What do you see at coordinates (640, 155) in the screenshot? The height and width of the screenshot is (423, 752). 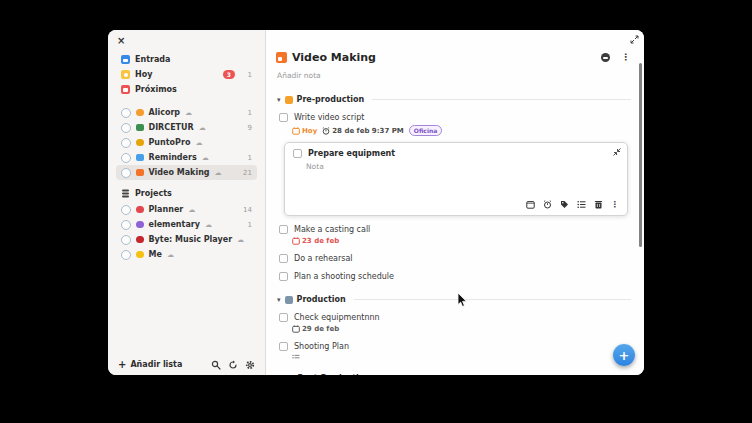 I see `scrollbar` at bounding box center [640, 155].